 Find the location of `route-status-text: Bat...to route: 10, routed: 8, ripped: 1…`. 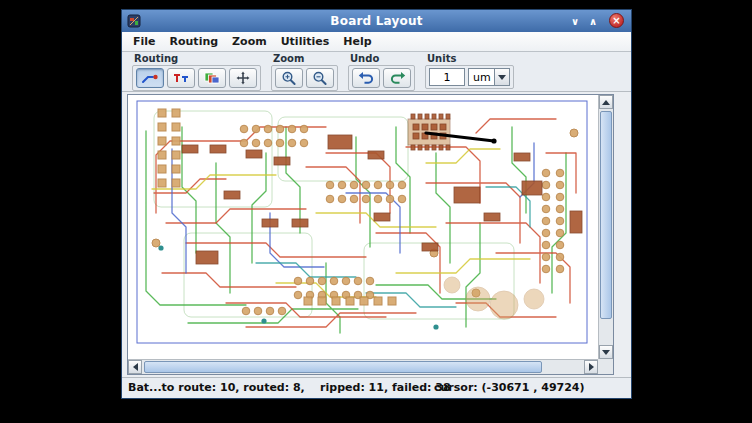

route-status-text: Bat...to route: 10, routed: 8, ripped: 1… is located at coordinates (290, 388).